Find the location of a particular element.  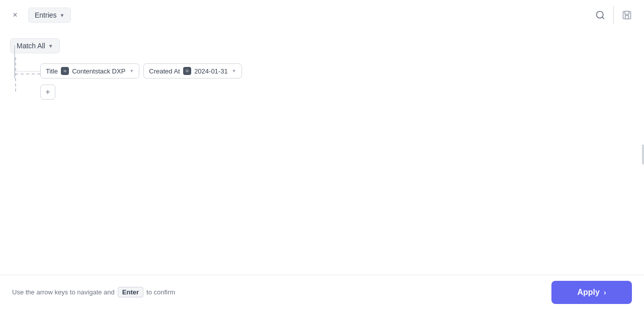

search-button is located at coordinates (600, 15).